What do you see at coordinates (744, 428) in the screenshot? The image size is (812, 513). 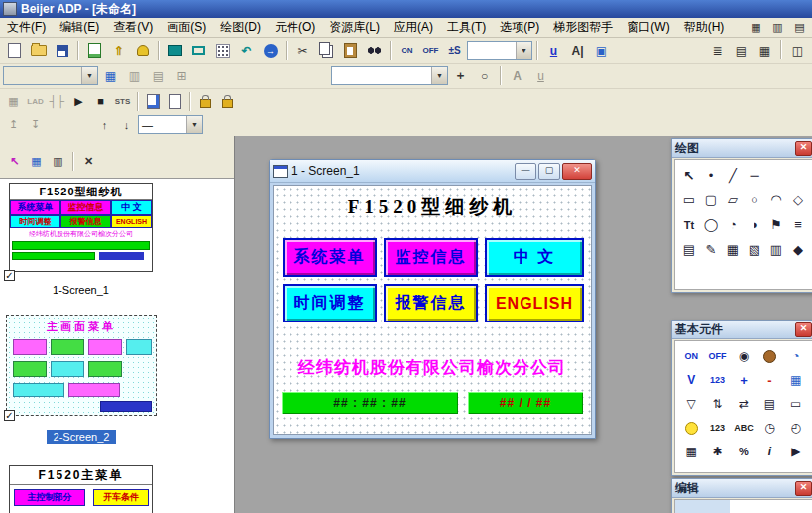 I see `text-display-element: ABC` at bounding box center [744, 428].